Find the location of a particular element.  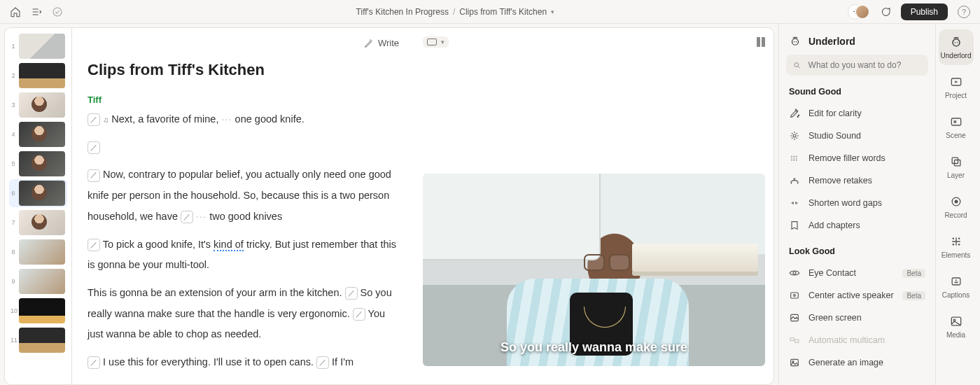

transcript-line: ／ To pick a good knife, It's kind of tri… is located at coordinates (244, 255).